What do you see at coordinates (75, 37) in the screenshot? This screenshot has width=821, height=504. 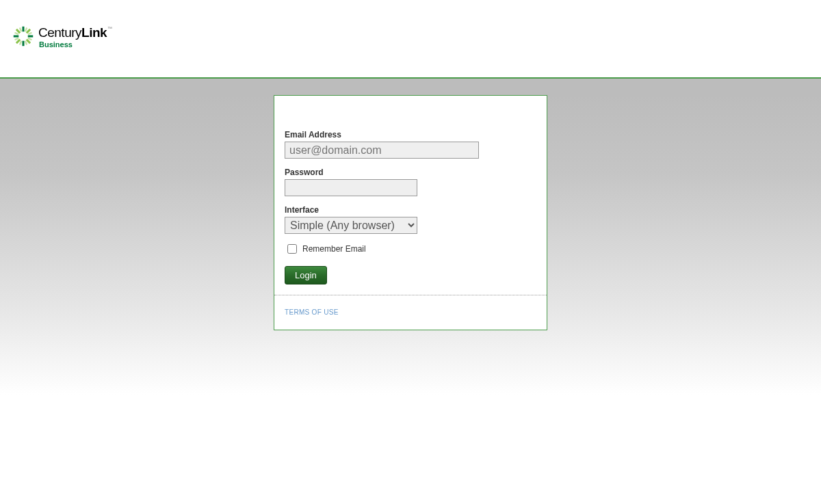 I see `logo-text: CenturyLink™ Business` at bounding box center [75, 37].